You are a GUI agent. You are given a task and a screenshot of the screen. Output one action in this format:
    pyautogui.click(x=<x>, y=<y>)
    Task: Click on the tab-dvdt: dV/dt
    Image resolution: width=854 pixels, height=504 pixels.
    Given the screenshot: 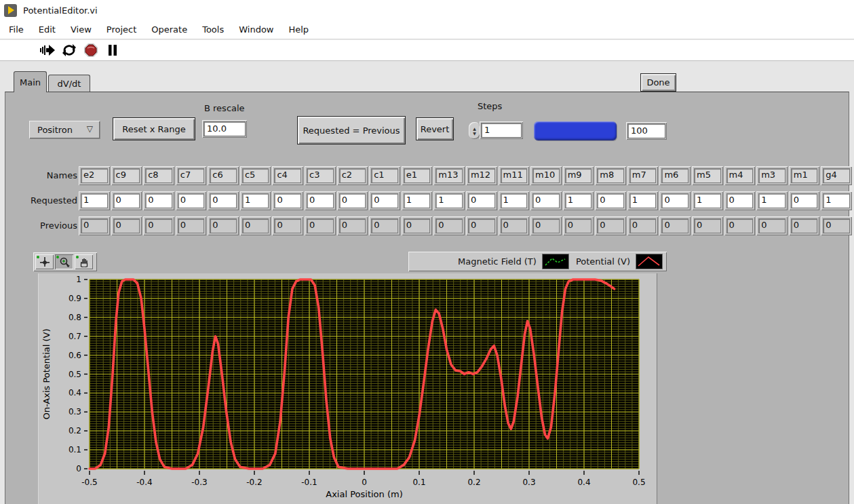 What is the action you would take?
    pyautogui.click(x=69, y=83)
    